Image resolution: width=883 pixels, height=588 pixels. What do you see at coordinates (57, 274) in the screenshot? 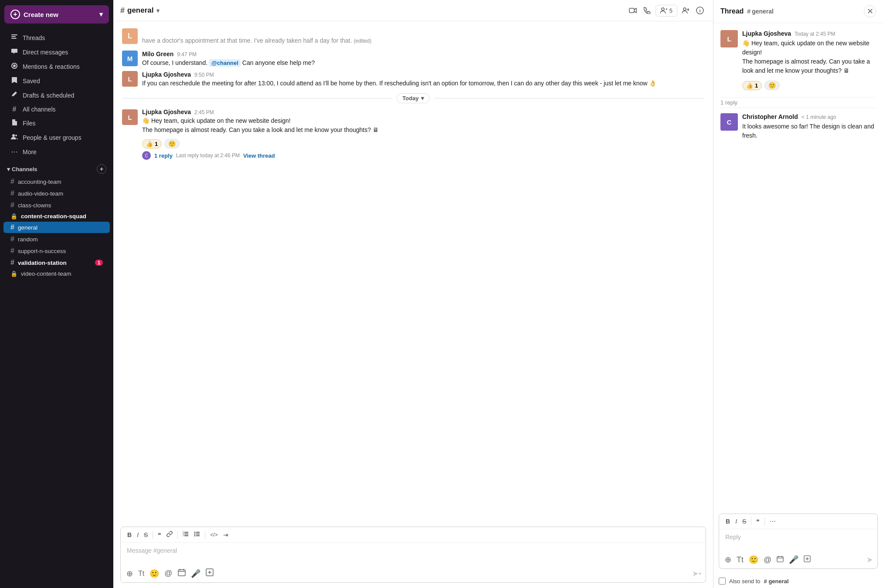
I see `channel-item-video-content-team: 🔒 video-content-team` at bounding box center [57, 274].